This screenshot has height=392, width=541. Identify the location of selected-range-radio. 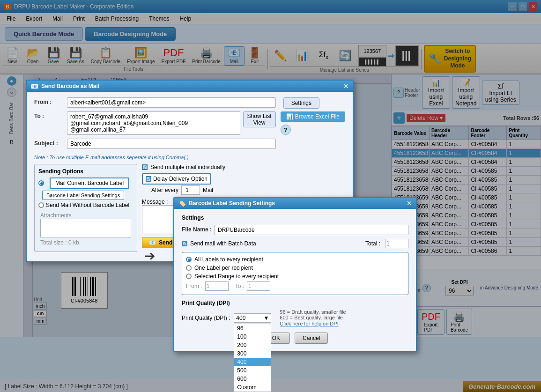
(189, 276).